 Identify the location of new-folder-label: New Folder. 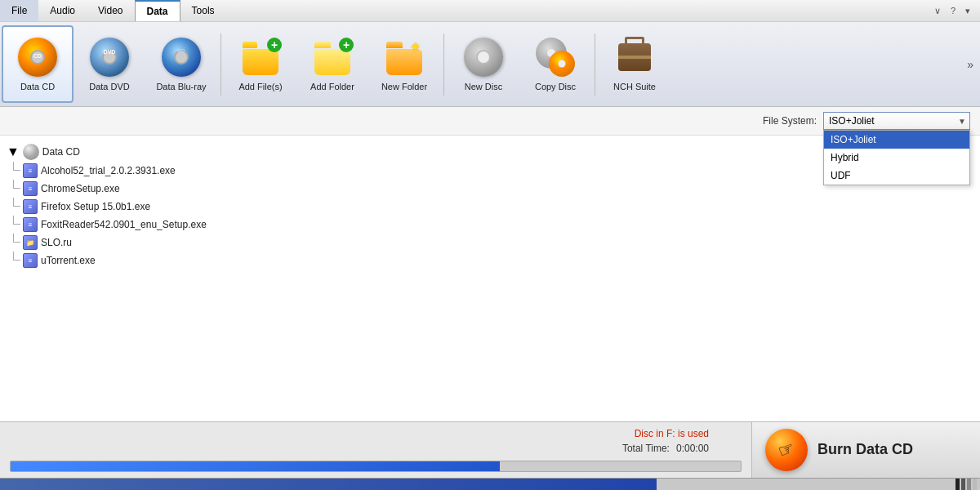
(404, 87).